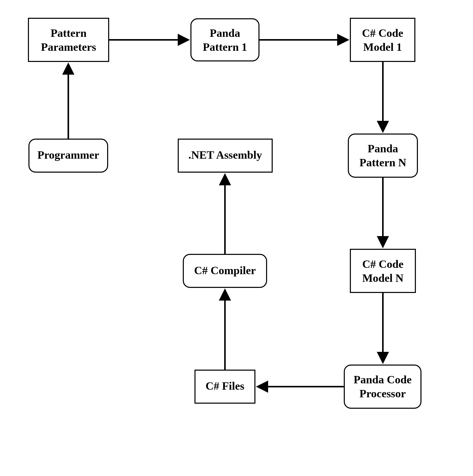  I want to click on panda-pattern-n-label-1: Panda, so click(383, 149).